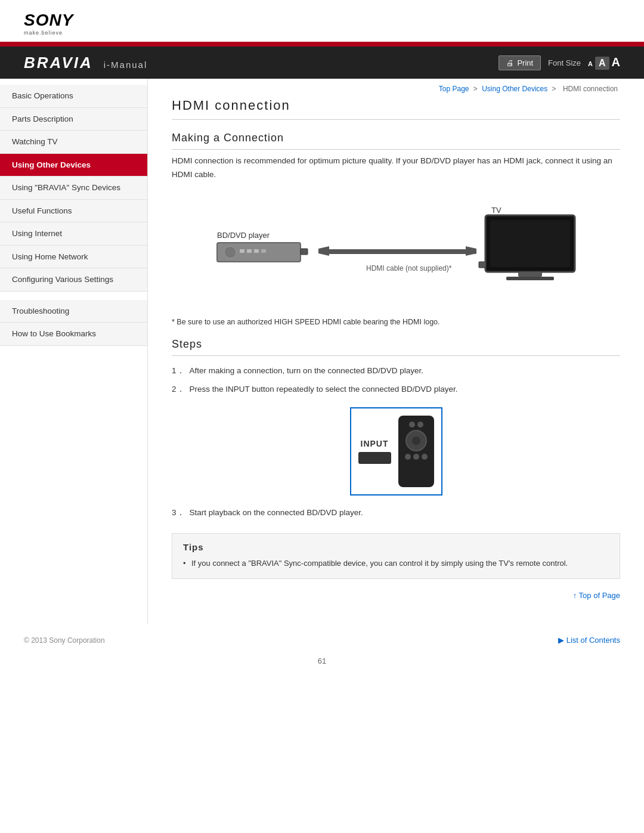 This screenshot has height=833, width=644. Describe the element at coordinates (322, 44) in the screenshot. I see `red-banner` at that location.